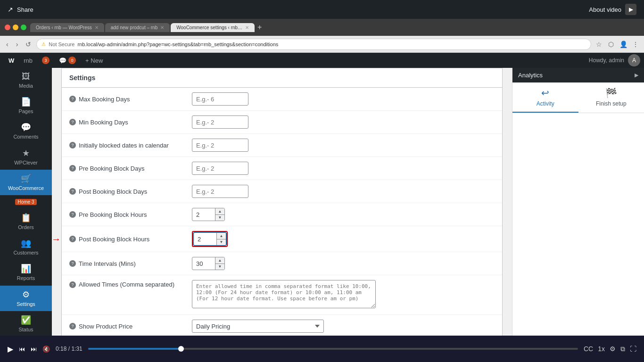 This screenshot has width=644, height=362. Describe the element at coordinates (73, 239) in the screenshot. I see `help-icon-post-block-hours: ?` at that location.